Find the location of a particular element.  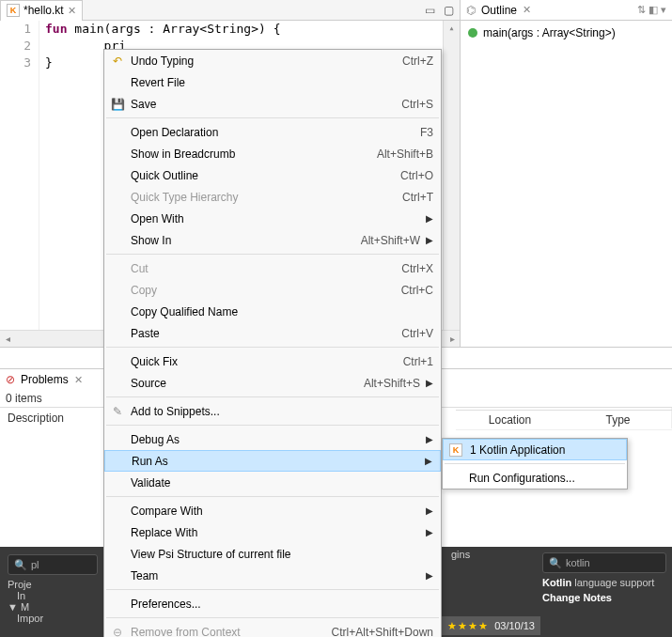

editor-tab-bar: K *hello.kt ✕ ▭ ▢ is located at coordinates (229, 10).